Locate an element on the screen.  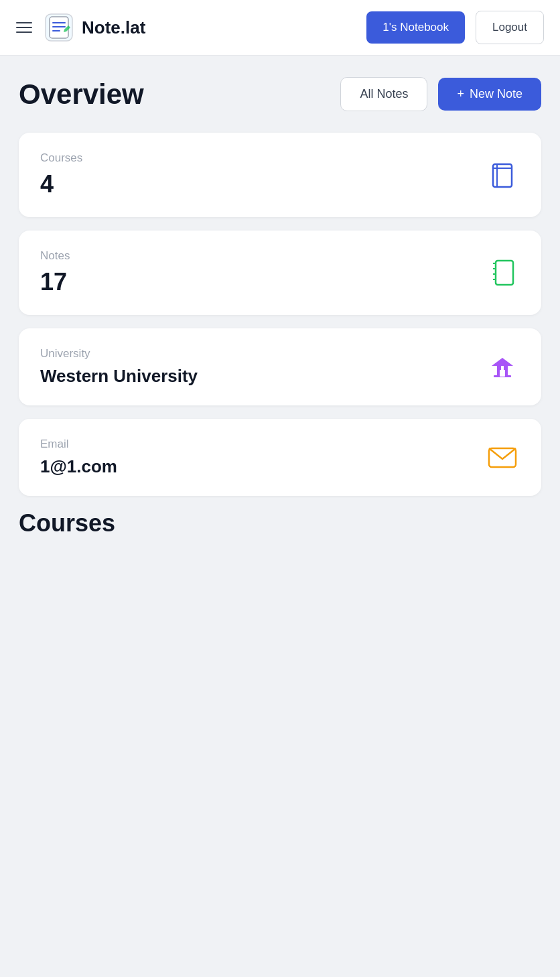
email-label: Email is located at coordinates (79, 444).